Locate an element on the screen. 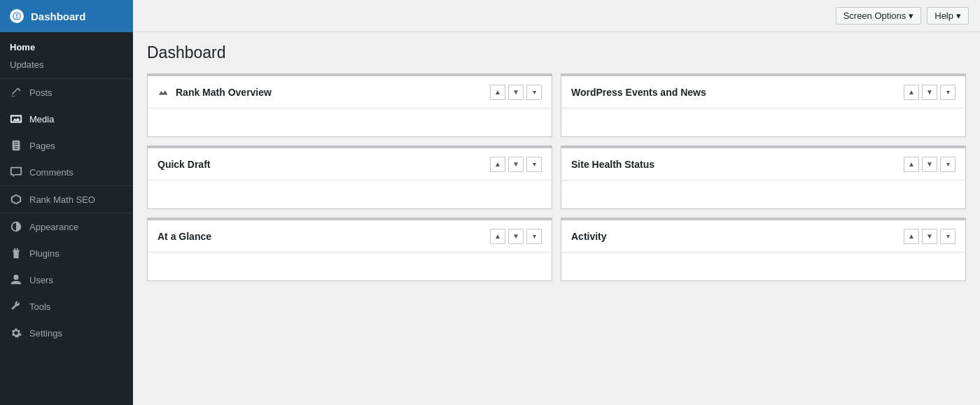 The image size is (980, 405). sidebar-plugins-label: Plugins is located at coordinates (45, 253).